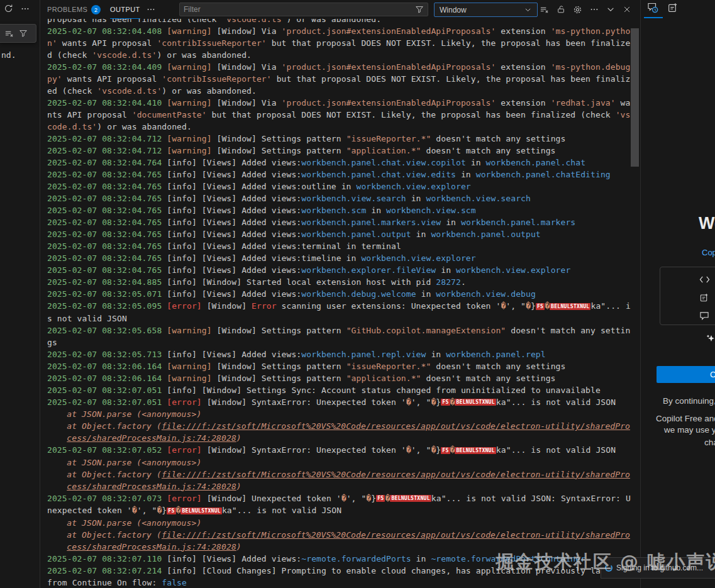  What do you see at coordinates (264, 306) in the screenshot?
I see `log-segment: Error` at bounding box center [264, 306].